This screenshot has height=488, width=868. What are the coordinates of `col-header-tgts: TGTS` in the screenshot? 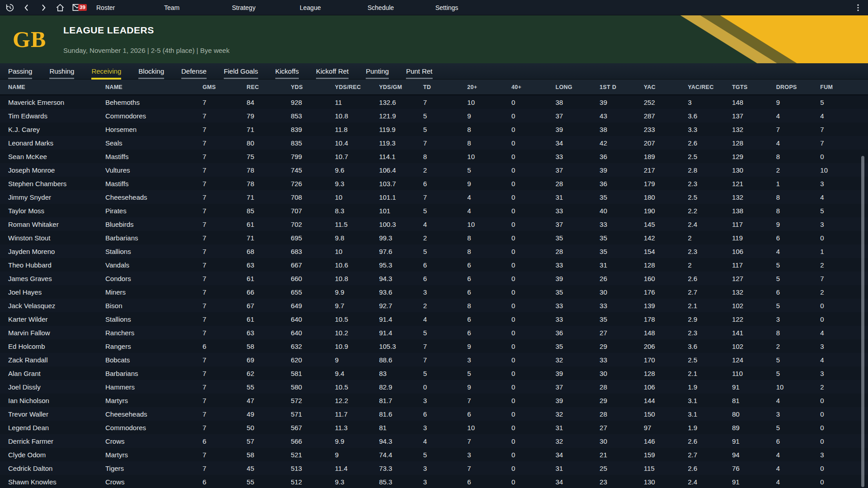 It's located at (754, 87).